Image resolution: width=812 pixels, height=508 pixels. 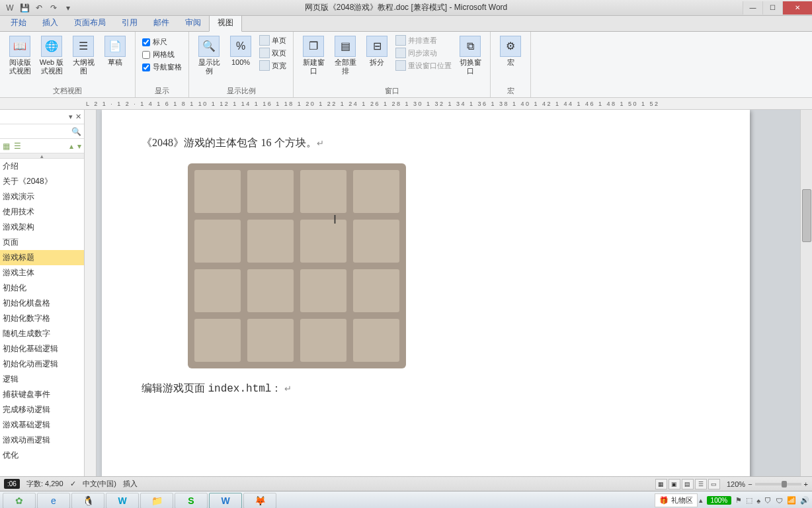 What do you see at coordinates (45, 484) in the screenshot?
I see `word-count: 字数: 4,290` at bounding box center [45, 484].